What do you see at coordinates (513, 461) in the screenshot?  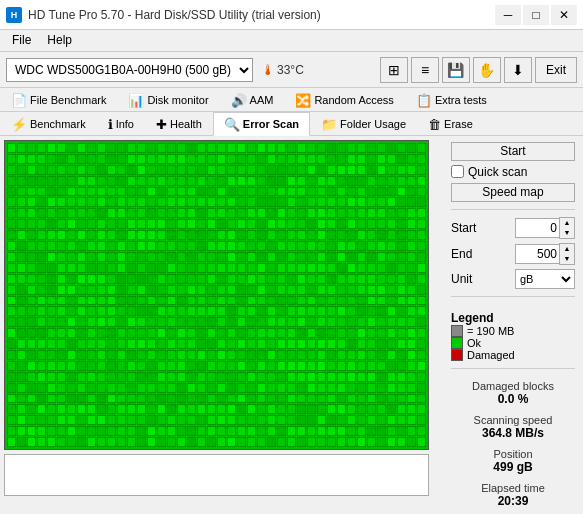 I see `position-section: Position 499 gB` at bounding box center [513, 461].